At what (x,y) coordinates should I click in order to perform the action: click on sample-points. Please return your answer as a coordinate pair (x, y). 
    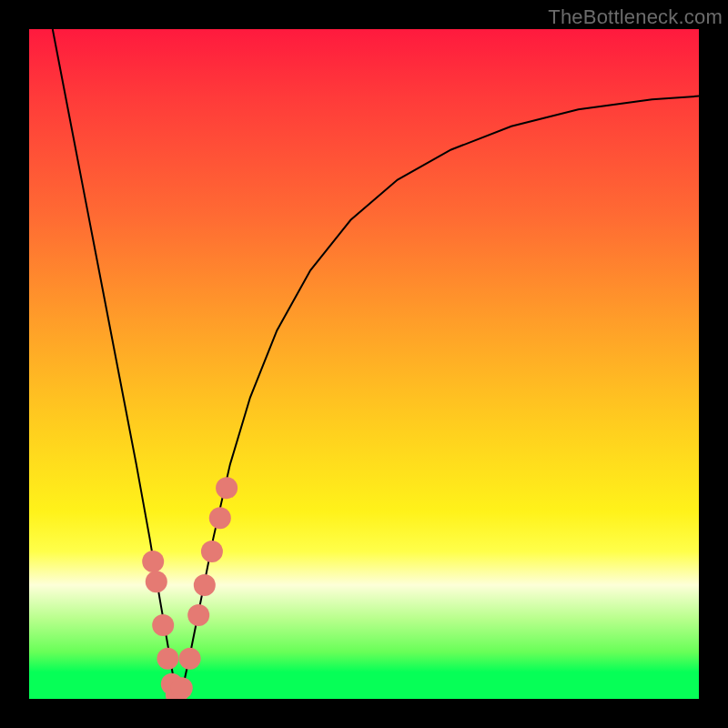
    Looking at the image, I should click on (189, 588).